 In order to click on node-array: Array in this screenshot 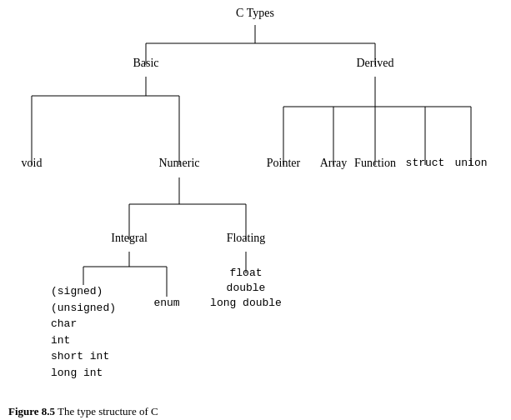, I will do `click(333, 163)`.